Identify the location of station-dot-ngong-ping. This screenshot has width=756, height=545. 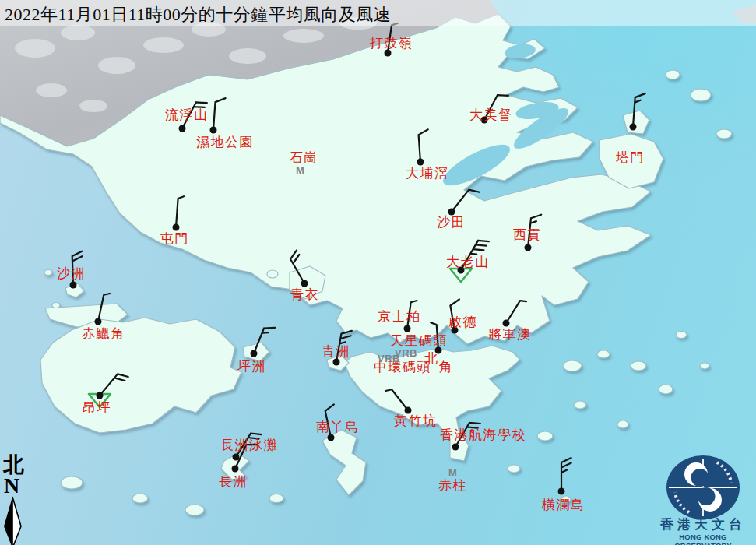
(100, 396).